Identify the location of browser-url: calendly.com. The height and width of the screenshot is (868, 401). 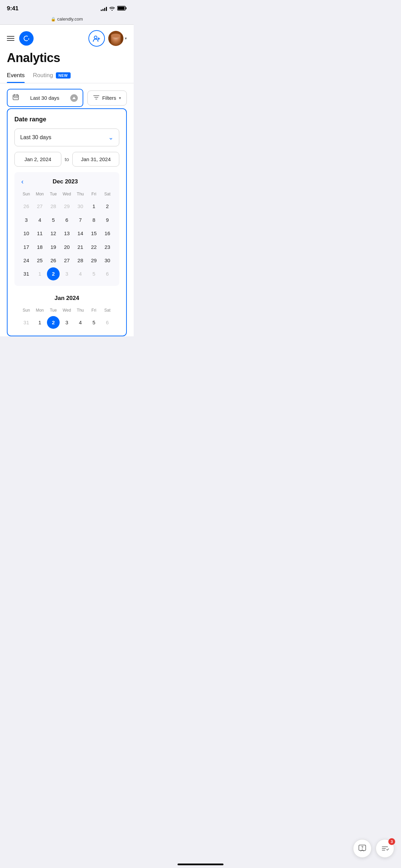
(70, 19).